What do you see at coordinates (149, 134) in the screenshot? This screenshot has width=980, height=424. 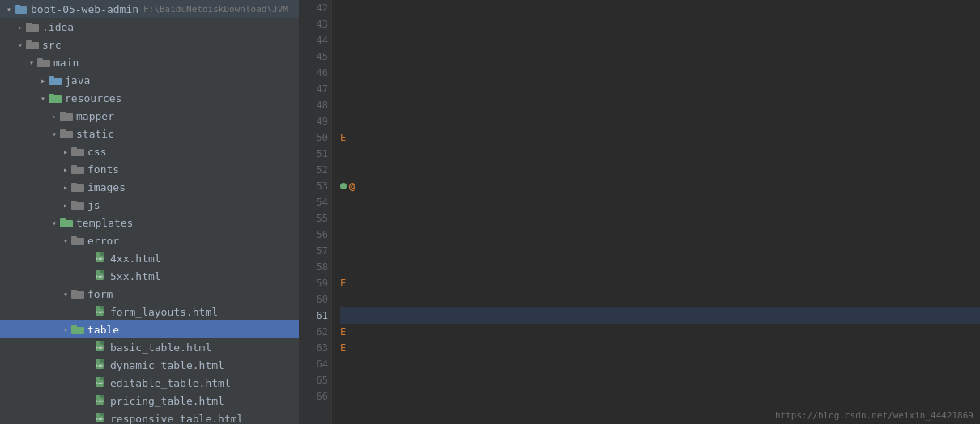 I see `tree-item-static: static` at bounding box center [149, 134].